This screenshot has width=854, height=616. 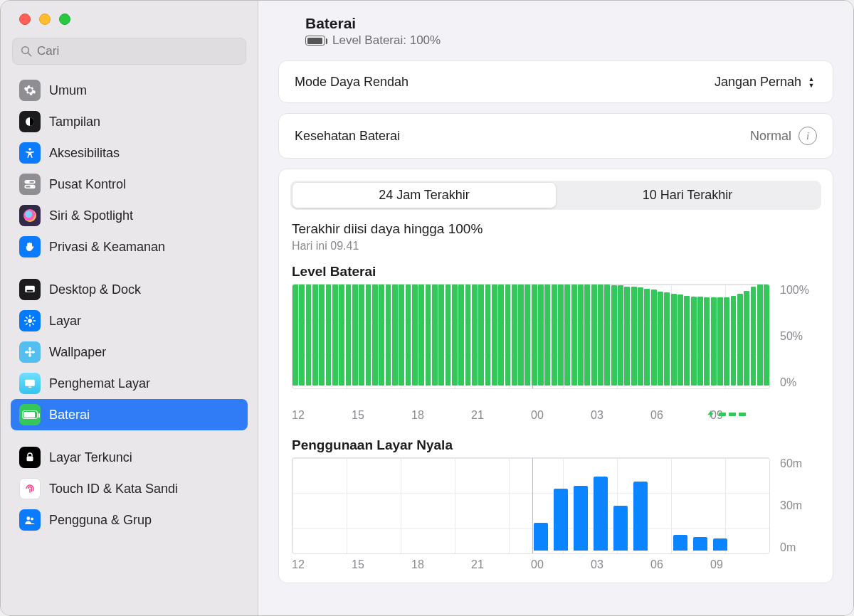 I want to click on screensaver-icon, so click(x=30, y=383).